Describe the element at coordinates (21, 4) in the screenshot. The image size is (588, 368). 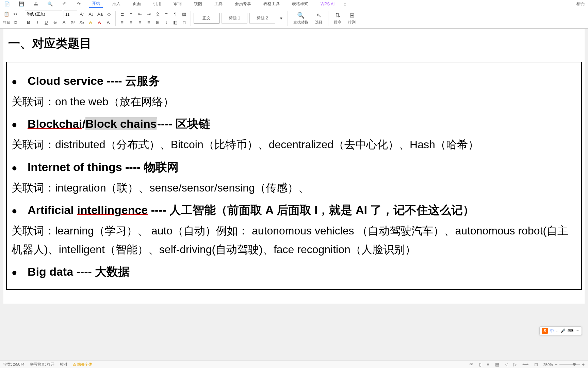
I see `save-icon: 💾` at that location.